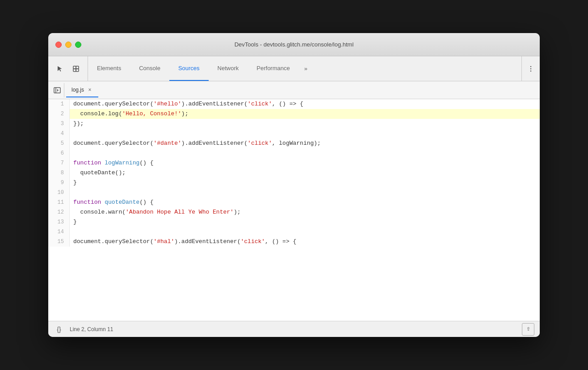 Image resolution: width=588 pixels, height=370 pixels. Describe the element at coordinates (294, 114) in the screenshot. I see `code-line: 2 console.log('Hello, Console!');` at that location.